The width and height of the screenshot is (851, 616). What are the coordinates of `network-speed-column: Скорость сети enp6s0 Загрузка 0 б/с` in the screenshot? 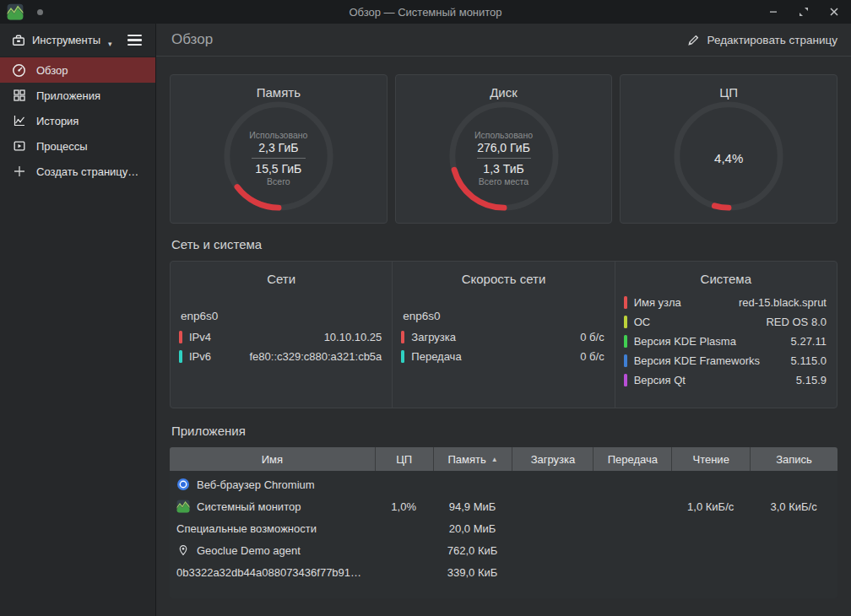 It's located at (503, 334).